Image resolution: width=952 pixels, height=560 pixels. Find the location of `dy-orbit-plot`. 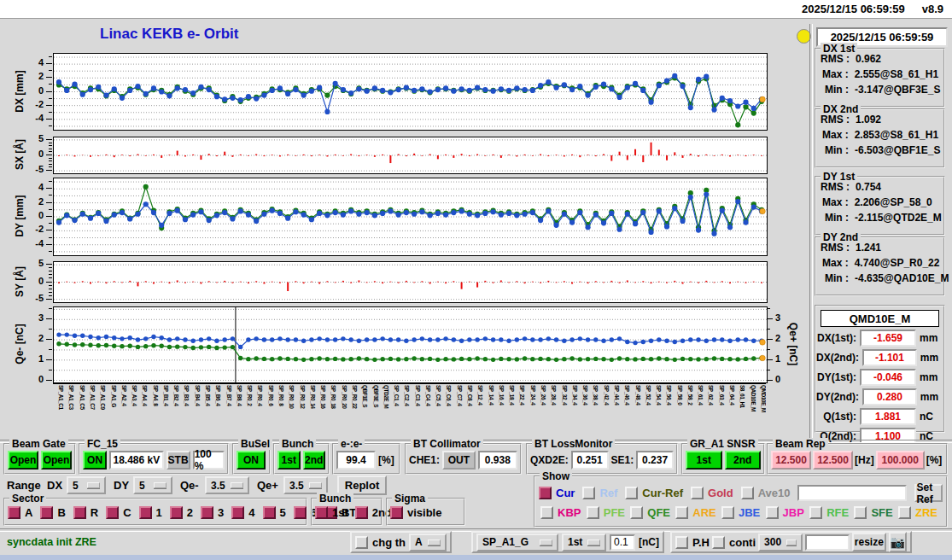

dy-orbit-plot is located at coordinates (410, 217).